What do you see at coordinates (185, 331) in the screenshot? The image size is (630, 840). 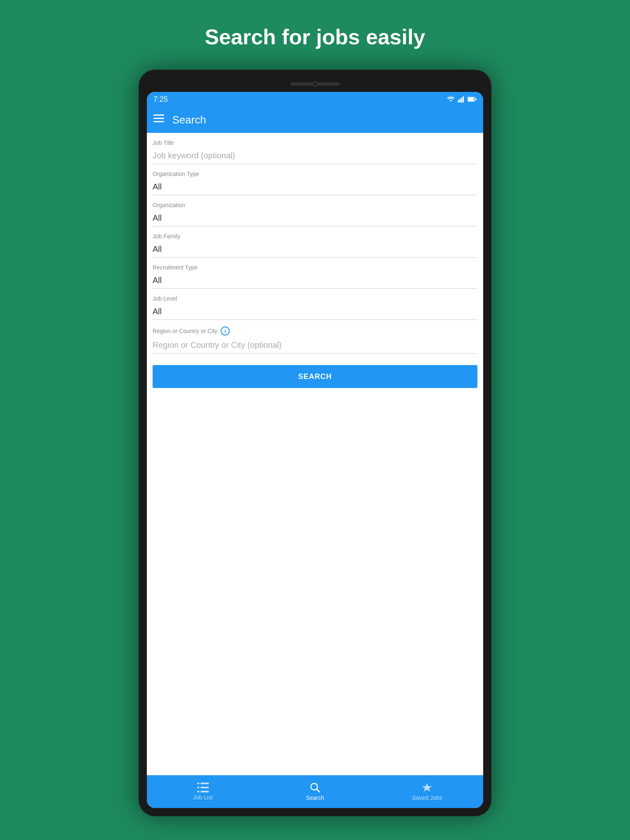 I see `region-label: Region or Country or City` at bounding box center [185, 331].